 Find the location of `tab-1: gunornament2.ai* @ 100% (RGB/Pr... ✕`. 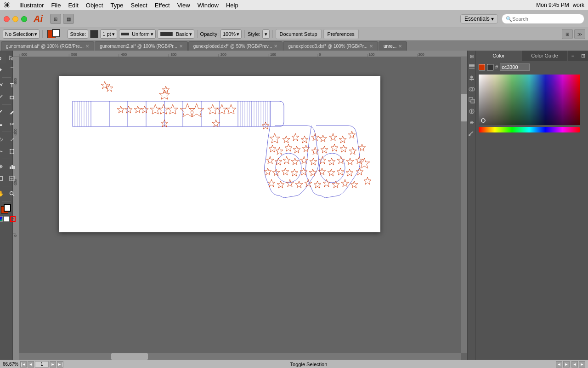

tab-1: gunornament2.ai* @ 100% (RGB/Pr... ✕ is located at coordinates (141, 46).